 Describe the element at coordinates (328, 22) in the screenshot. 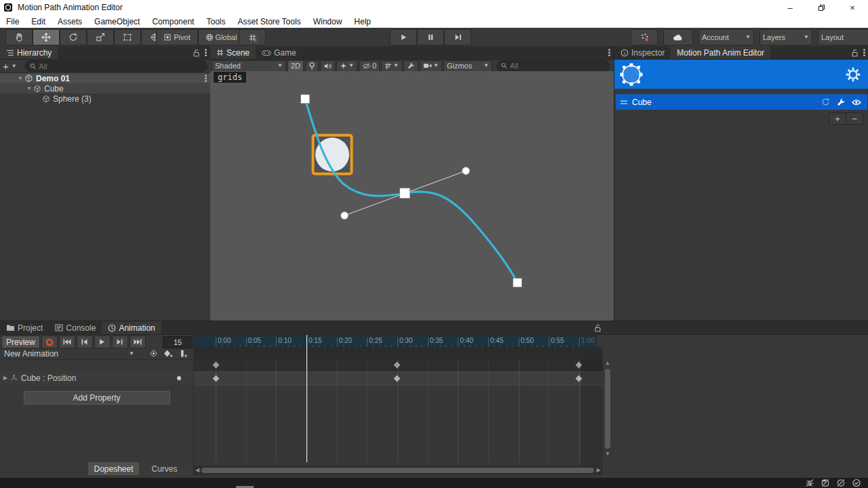

I see `menu-window: Window` at that location.